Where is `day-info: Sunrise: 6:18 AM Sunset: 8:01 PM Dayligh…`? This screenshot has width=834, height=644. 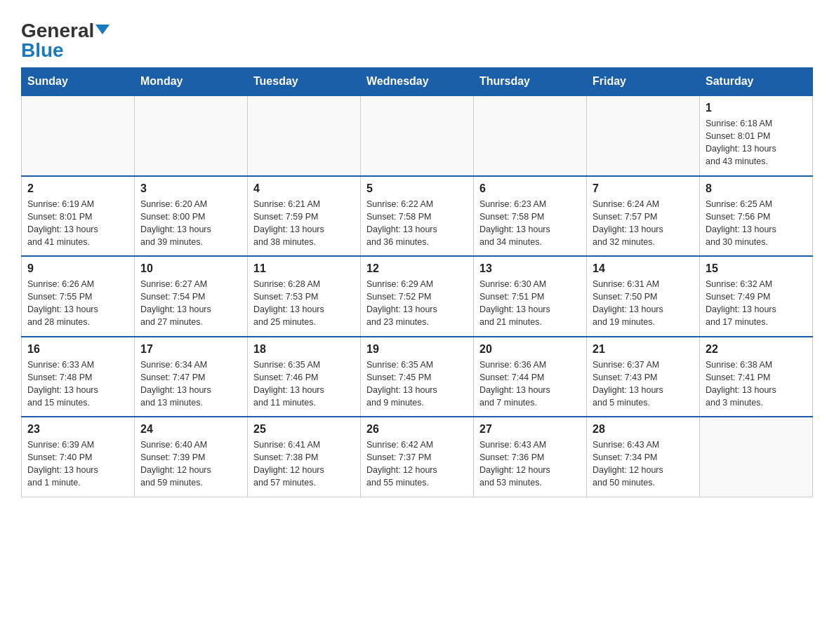
day-info: Sunrise: 6:18 AM Sunset: 8:01 PM Dayligh… is located at coordinates (756, 143).